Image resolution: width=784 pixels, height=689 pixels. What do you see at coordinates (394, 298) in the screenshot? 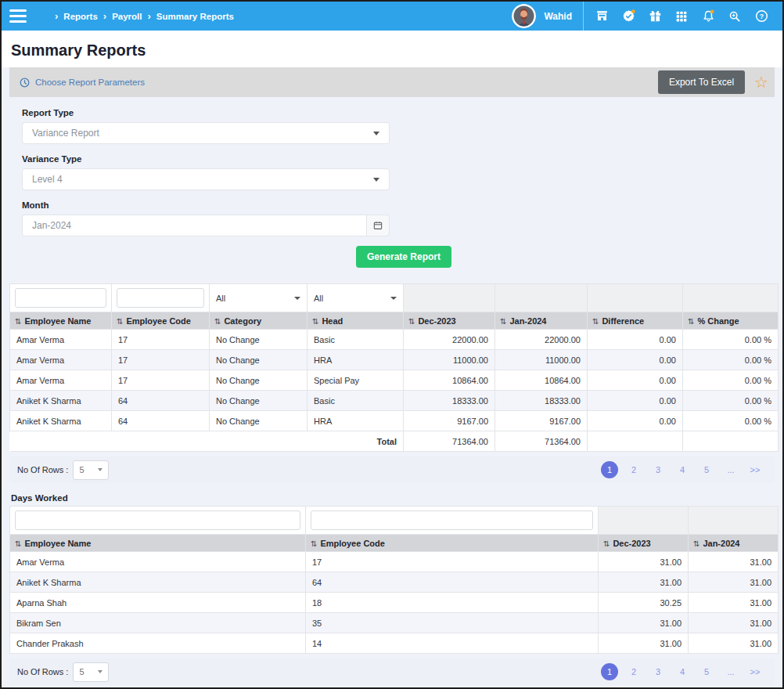
I see `filter-row: All All` at bounding box center [394, 298].